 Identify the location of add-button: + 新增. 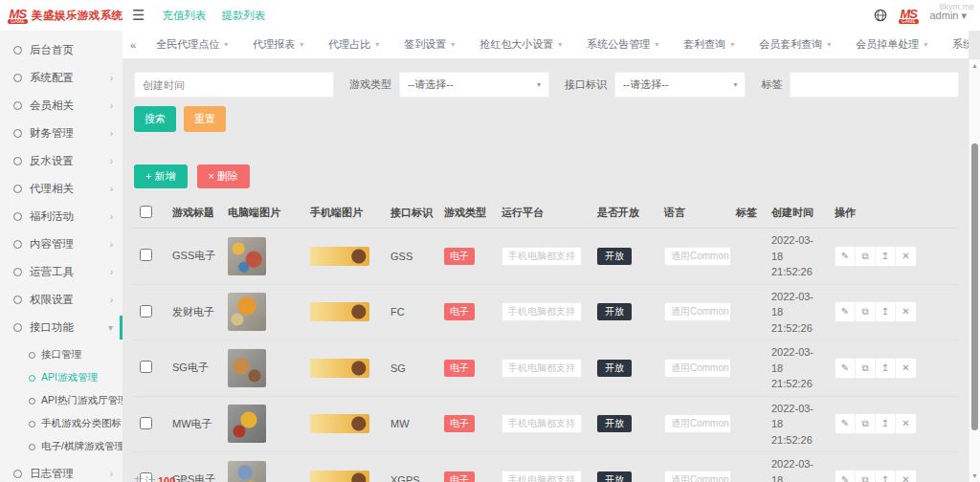
(161, 176).